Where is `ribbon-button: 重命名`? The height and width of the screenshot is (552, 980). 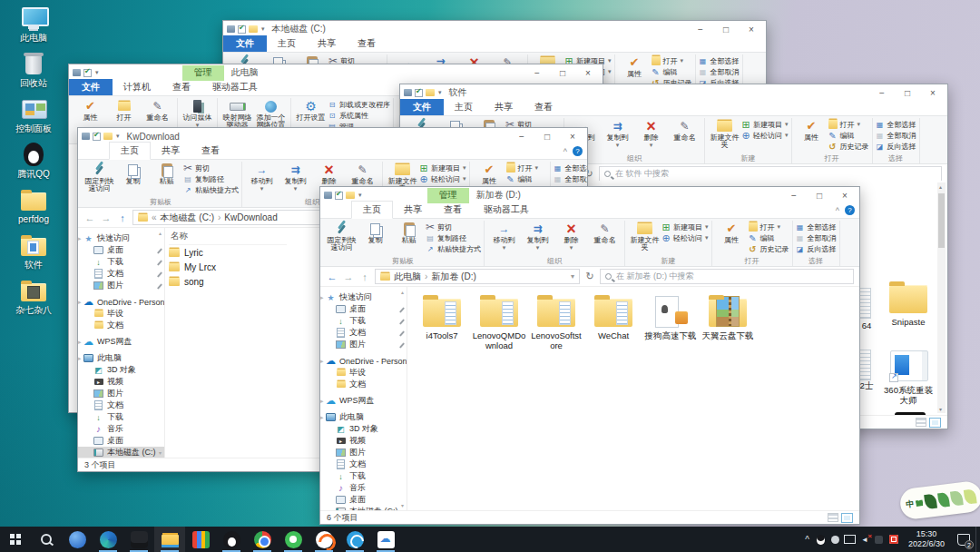 ribbon-button: 重命名 is located at coordinates (684, 133).